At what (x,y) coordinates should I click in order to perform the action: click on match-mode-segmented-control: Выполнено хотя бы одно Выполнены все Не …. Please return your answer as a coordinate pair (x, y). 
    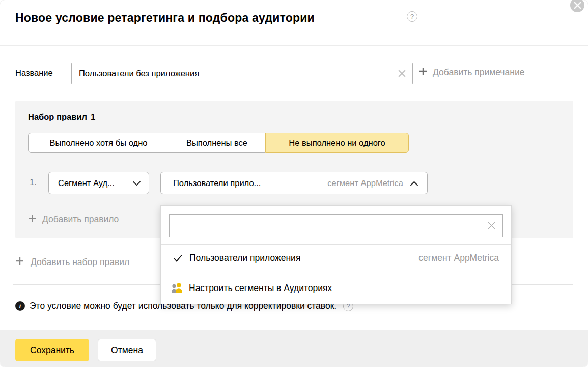
    Looking at the image, I should click on (218, 143).